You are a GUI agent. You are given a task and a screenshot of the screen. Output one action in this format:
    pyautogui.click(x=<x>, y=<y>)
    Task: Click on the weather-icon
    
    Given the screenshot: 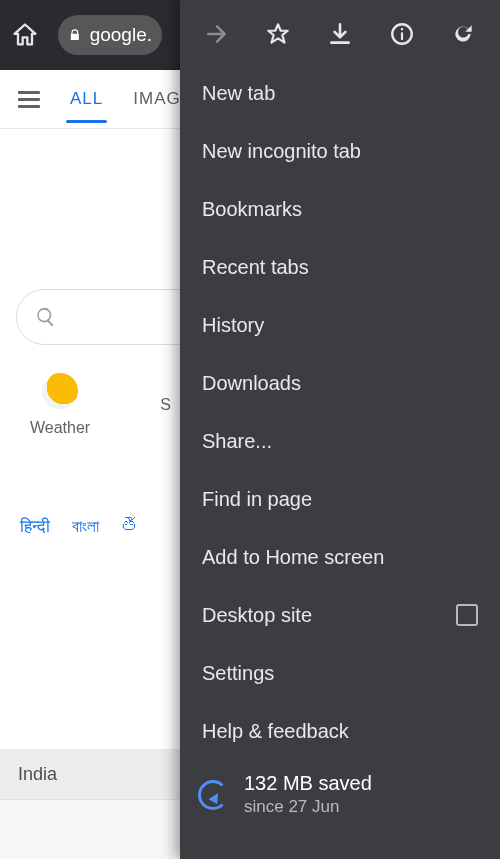 What is the action you would take?
    pyautogui.click(x=60, y=391)
    